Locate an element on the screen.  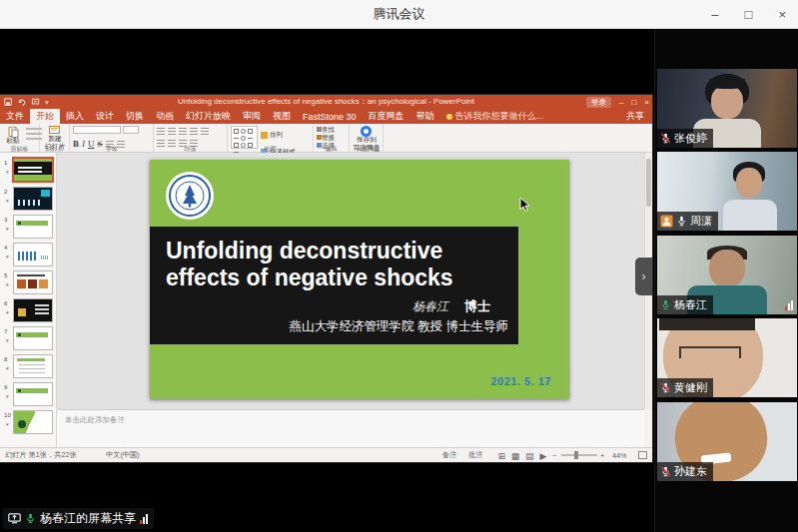
tab-home: 开始 is located at coordinates (45, 116).